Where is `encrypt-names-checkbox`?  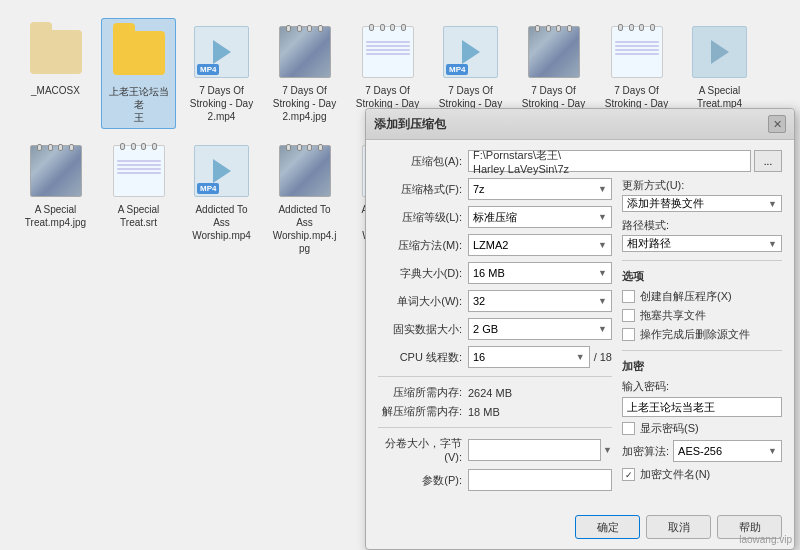
encrypt-names-checkbox is located at coordinates (628, 474).